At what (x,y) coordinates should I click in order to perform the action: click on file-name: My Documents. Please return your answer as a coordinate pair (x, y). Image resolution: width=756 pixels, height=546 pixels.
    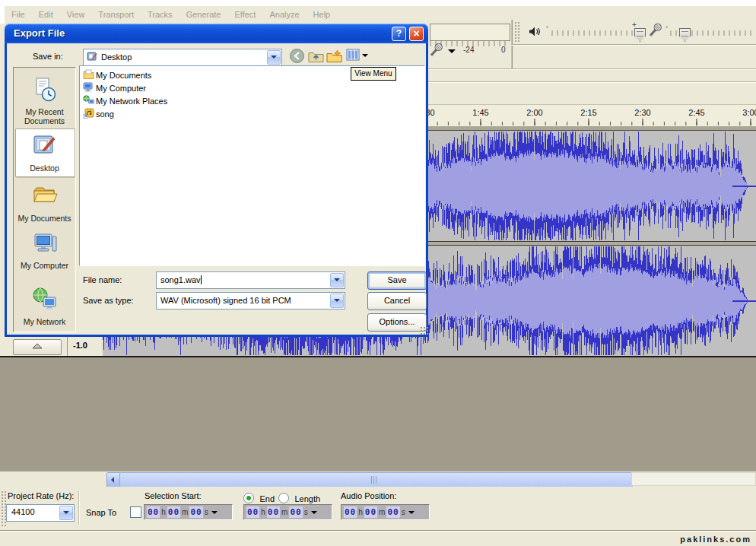
    Looking at the image, I should click on (123, 75).